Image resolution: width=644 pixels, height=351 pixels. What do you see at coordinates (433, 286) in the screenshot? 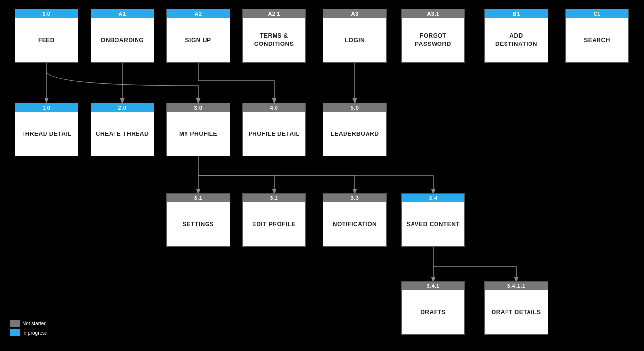
I see `card-label-3.4.1: 3.4.1` at bounding box center [433, 286].